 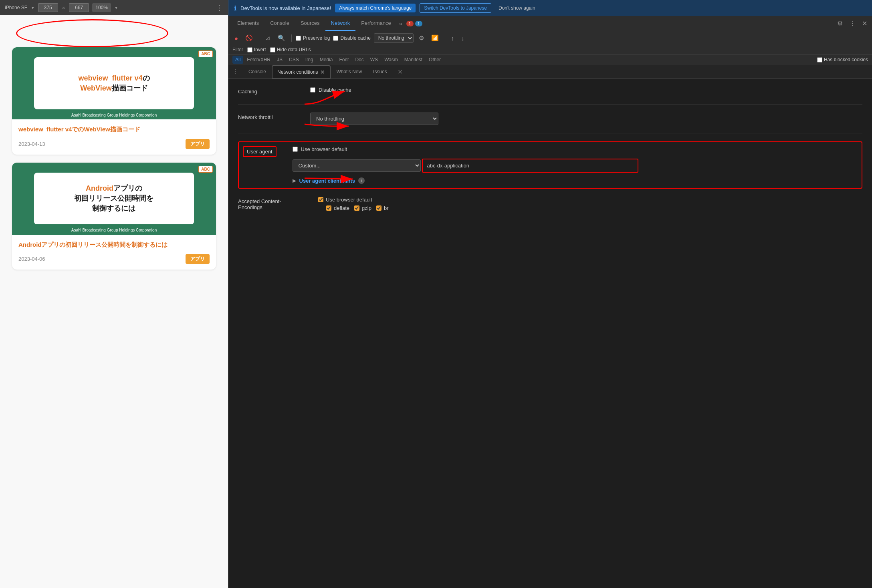 What do you see at coordinates (48, 8) in the screenshot?
I see `width-input` at bounding box center [48, 8].